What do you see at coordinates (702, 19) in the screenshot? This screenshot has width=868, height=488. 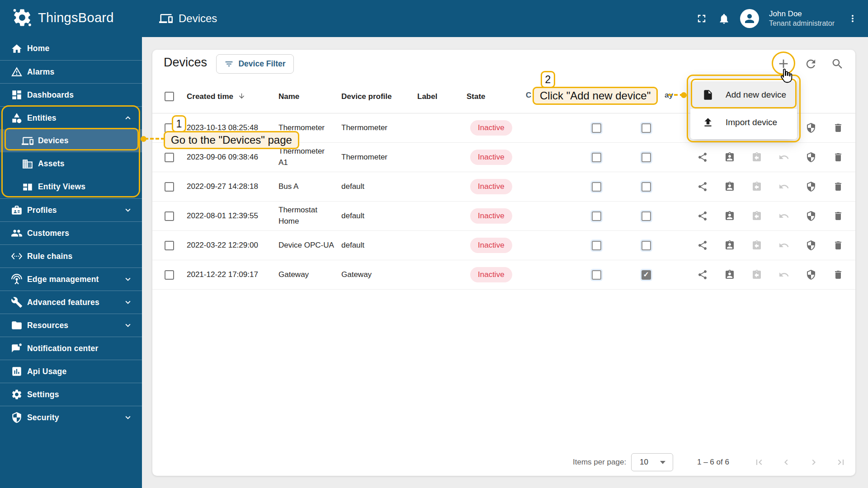 I see `fullscreen-icon` at bounding box center [702, 19].